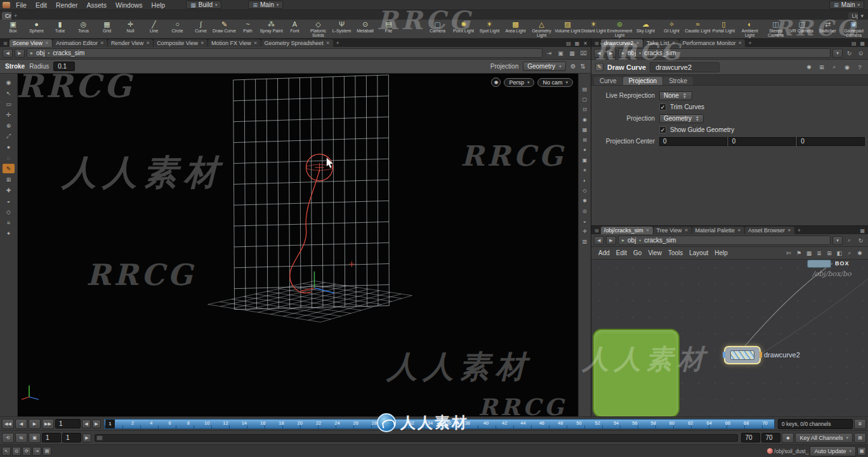 The image size is (868, 457). I want to click on network-menu-item: Go, so click(637, 253).